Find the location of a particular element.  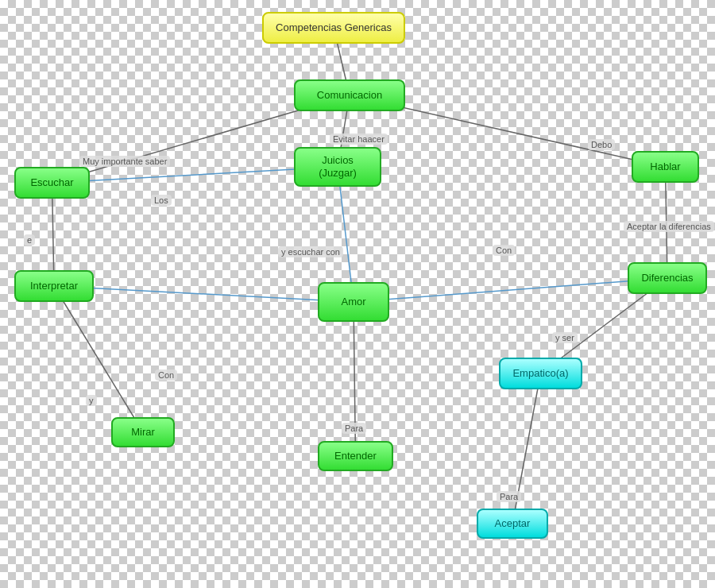

node-diferencias: Diferencias is located at coordinates (667, 278).